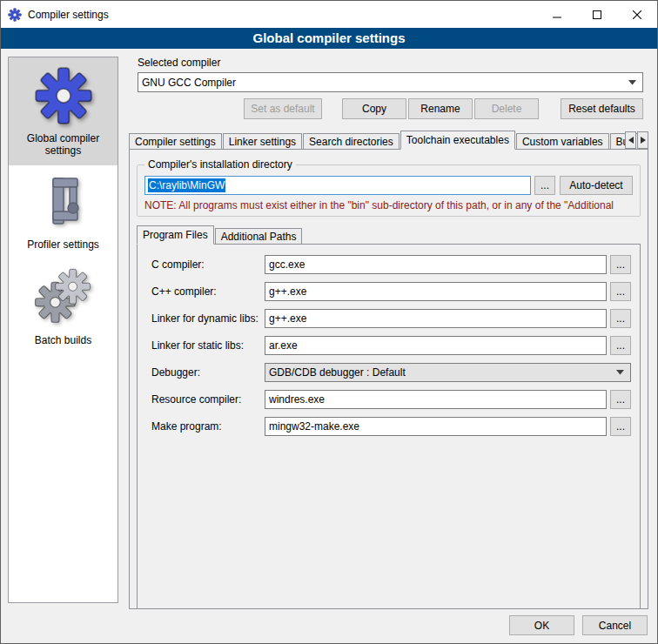  What do you see at coordinates (63, 212) in the screenshot?
I see `sidebar-item-profiler-settings: Profiler settings` at bounding box center [63, 212].